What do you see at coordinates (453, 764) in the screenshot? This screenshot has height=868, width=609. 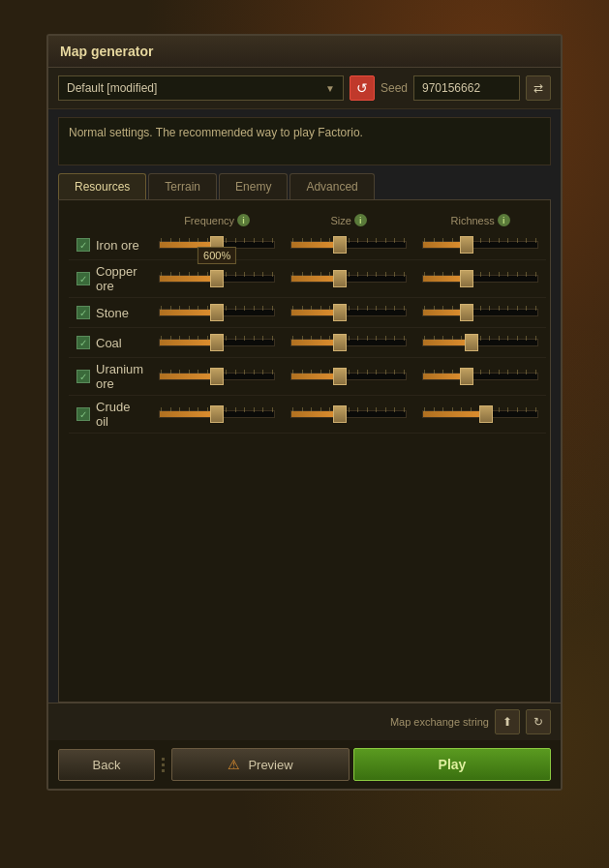 I see `play-label: Play` at bounding box center [453, 764].